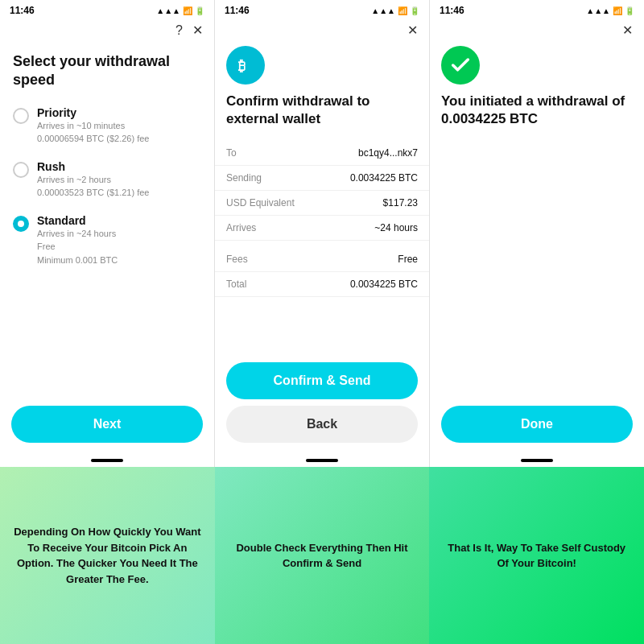 Image resolution: width=644 pixels, height=644 pixels. Describe the element at coordinates (77, 261) in the screenshot. I see `option-standard-detail3: Minimum 0.001 BTC` at that location.